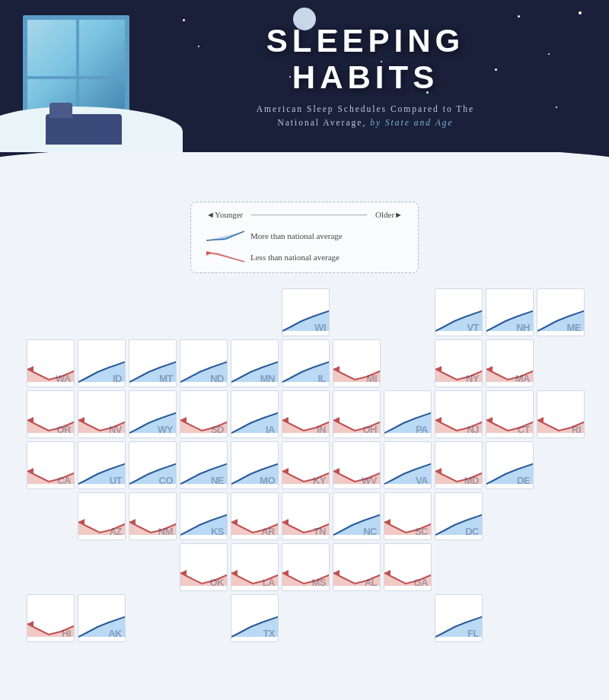  What do you see at coordinates (562, 415) in the screenshot?
I see `grid-slot: RI` at bounding box center [562, 415].